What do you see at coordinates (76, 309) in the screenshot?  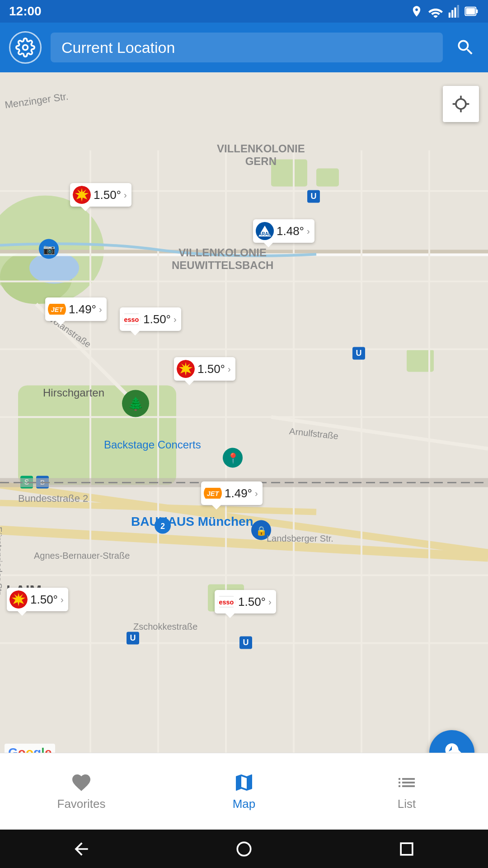 I see `price-marker-jet-1: JET 1.49° ›` at bounding box center [76, 309].